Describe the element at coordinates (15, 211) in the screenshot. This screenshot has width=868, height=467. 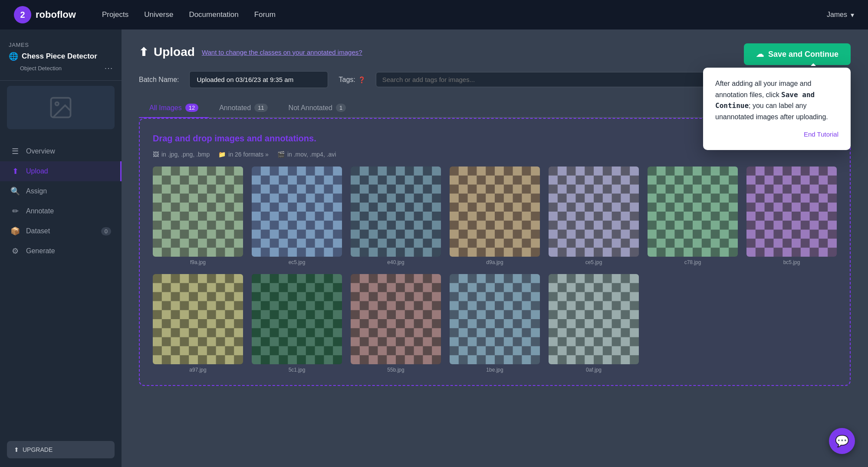
I see `annotate-icon: ✏` at that location.